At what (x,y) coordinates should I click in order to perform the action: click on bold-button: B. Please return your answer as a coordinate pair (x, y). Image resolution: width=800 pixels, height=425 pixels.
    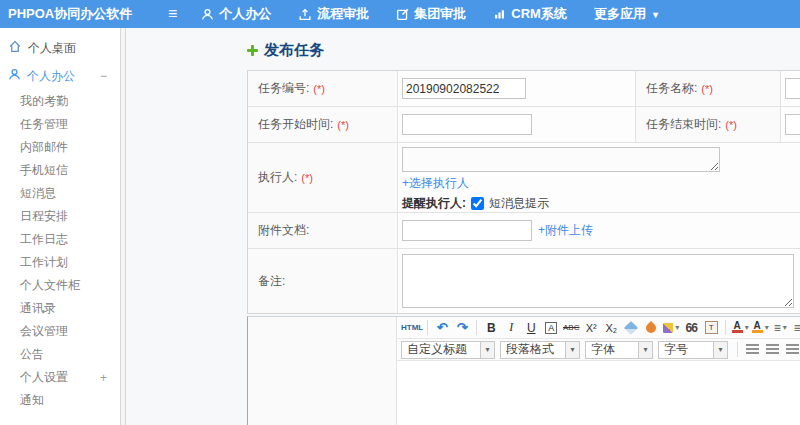
    Looking at the image, I should click on (491, 328).